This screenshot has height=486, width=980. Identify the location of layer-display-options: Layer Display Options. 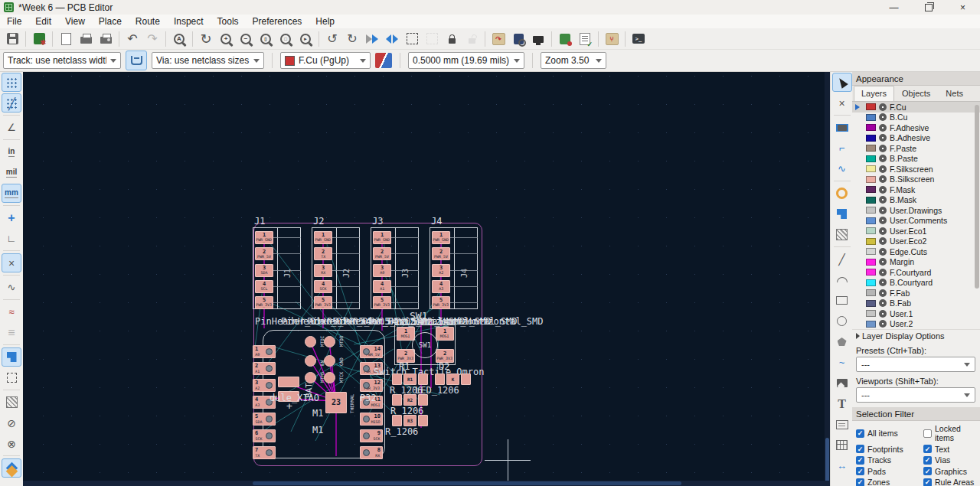
(916, 335).